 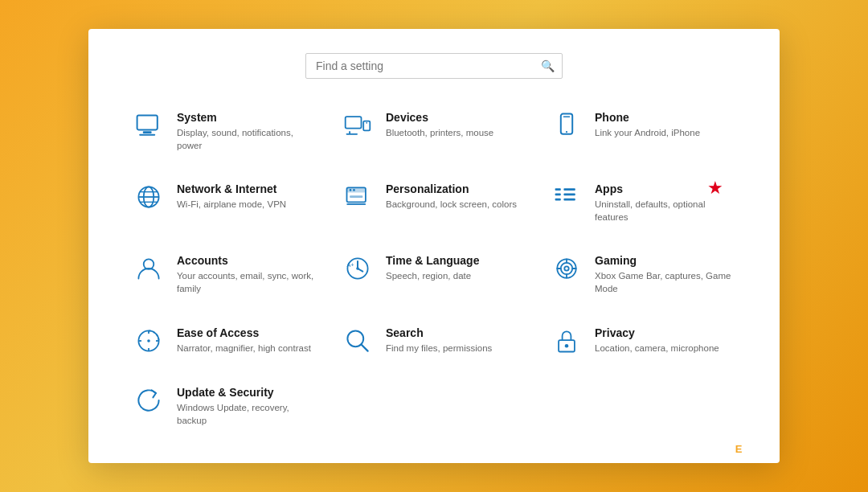 I want to click on update-icon, so click(x=149, y=400).